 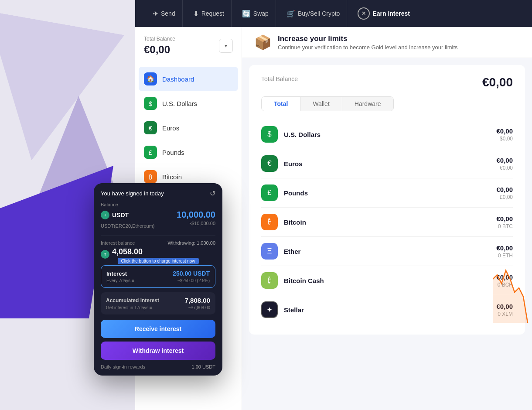 I want to click on interest-balance-amount: 4,058.00, so click(x=127, y=252).